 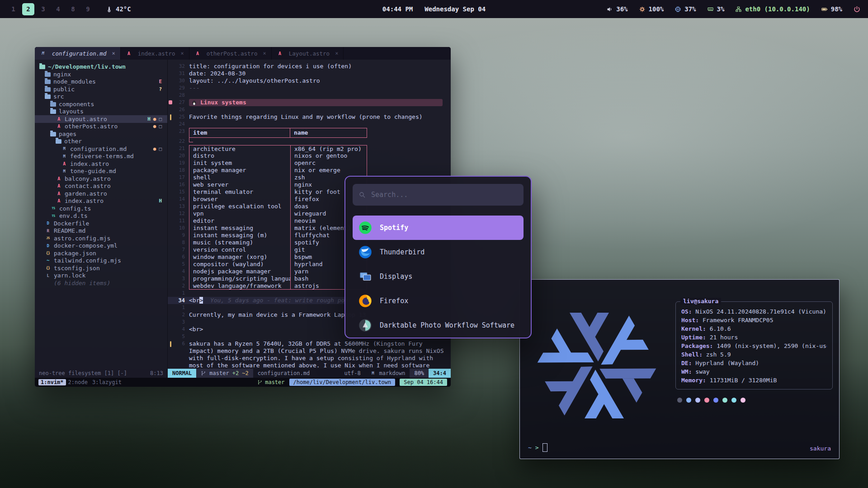 I want to click on tmux-window-1:nvim*: 1:nvim*, so click(x=52, y=382).